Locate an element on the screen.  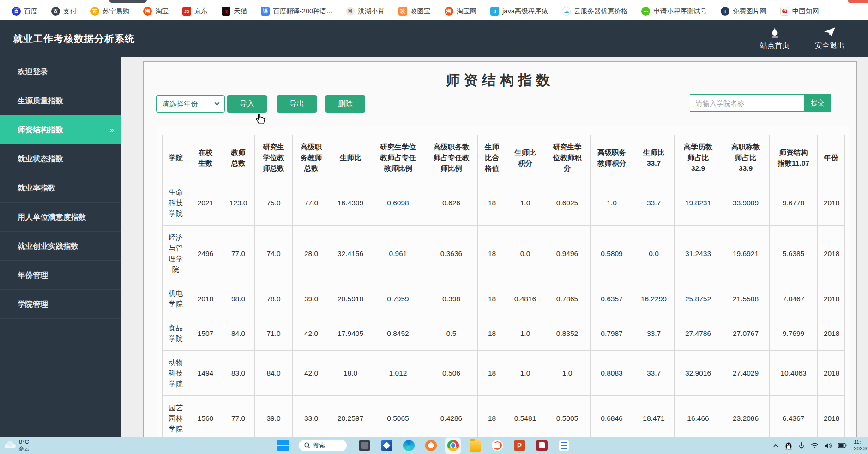
taskbar-app-orange-browser-icon is located at coordinates (431, 446).